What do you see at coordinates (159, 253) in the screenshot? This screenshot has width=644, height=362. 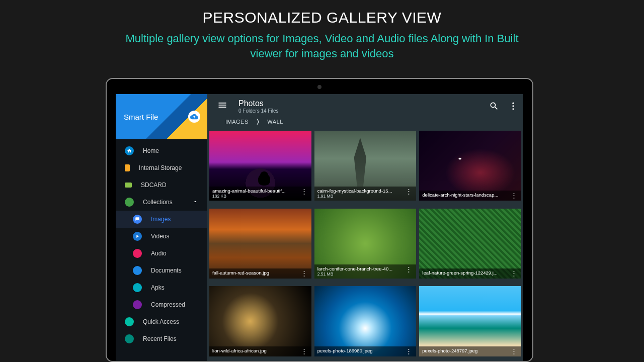 I see `nav-label: Audio` at bounding box center [159, 253].